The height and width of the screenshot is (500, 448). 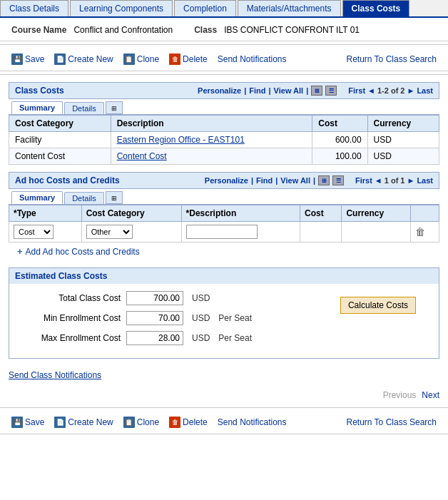 What do you see at coordinates (224, 91) in the screenshot?
I see `class-costs-header: Class Costs Personalize | Find | View Al…` at bounding box center [224, 91].